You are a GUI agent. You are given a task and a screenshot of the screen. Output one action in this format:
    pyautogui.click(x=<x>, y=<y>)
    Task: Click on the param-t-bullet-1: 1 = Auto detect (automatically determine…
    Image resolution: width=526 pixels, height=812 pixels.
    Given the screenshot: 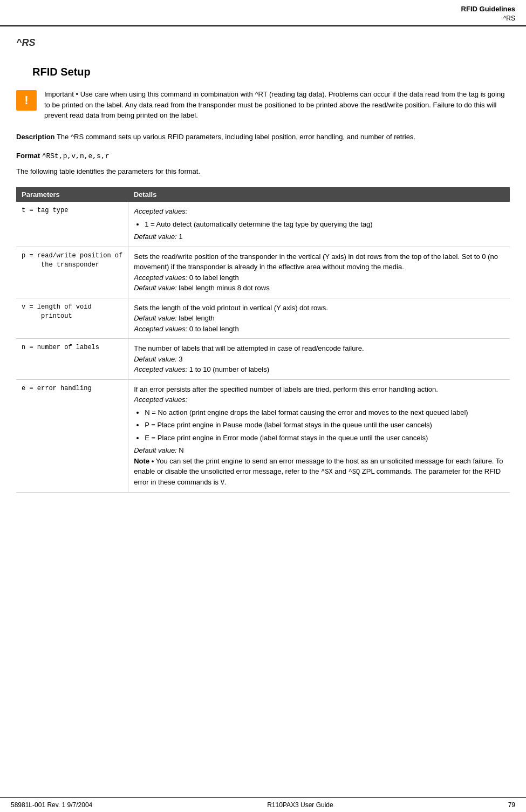 What is the action you would take?
    pyautogui.click(x=325, y=224)
    